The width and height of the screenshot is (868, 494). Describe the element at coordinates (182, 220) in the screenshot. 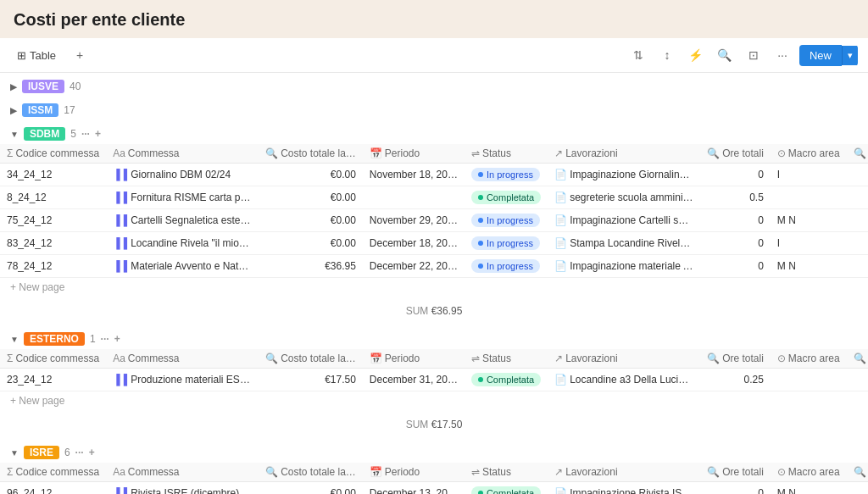

I see `cell-commessa: ▐▐Cartelli Segnaletica esterna SDBM` at that location.